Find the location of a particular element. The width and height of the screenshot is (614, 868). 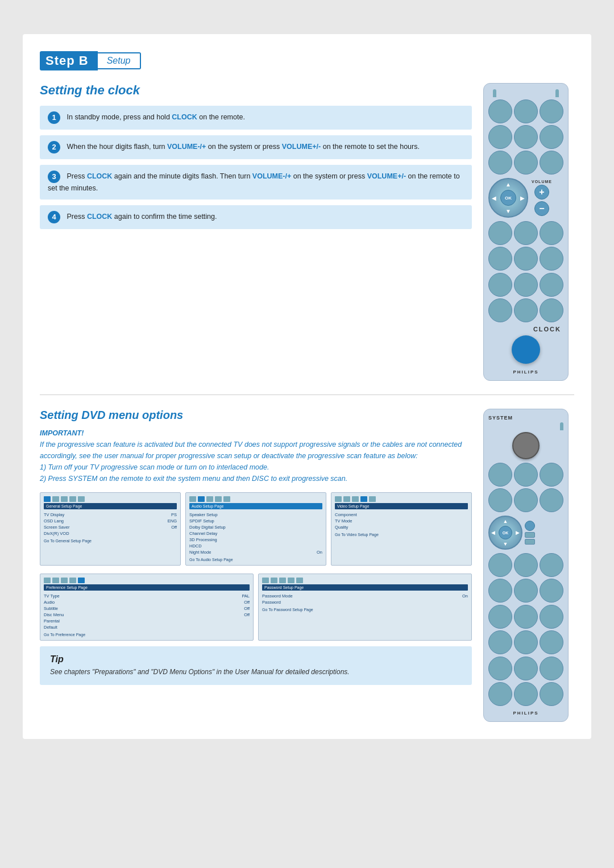

antenna-left is located at coordinates (495, 93).